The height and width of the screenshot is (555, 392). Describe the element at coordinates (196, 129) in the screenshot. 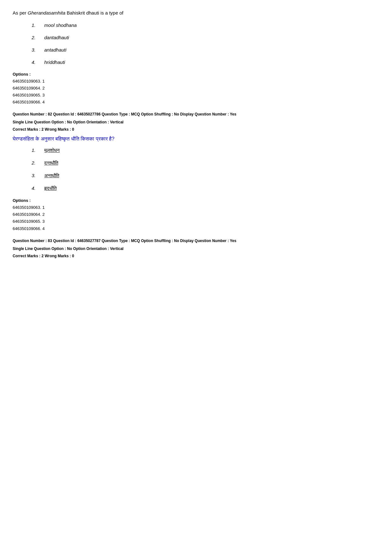

I see `question-82-correct-marks: Correct Marks : 2 Wrong Marks : 0` at that location.